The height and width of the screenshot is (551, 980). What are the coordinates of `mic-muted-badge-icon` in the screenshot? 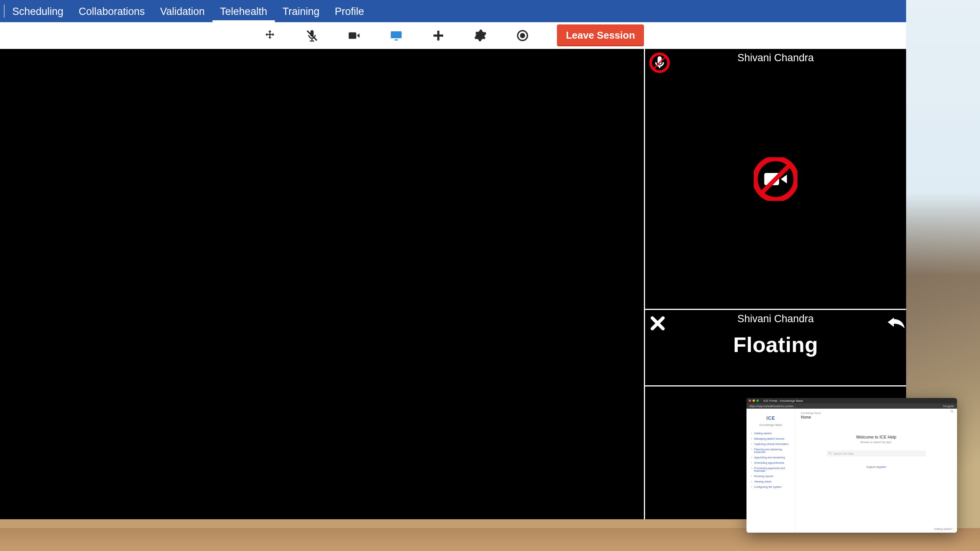 It's located at (660, 63).